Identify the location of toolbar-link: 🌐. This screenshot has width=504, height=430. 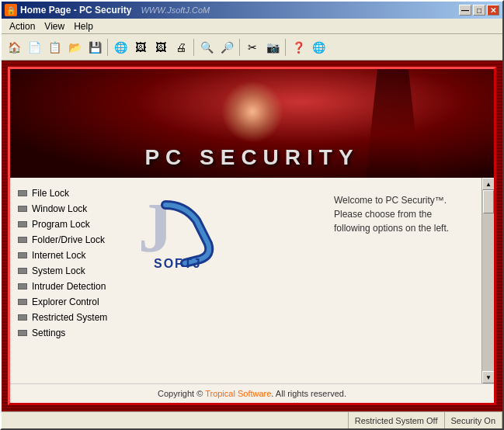
(318, 47).